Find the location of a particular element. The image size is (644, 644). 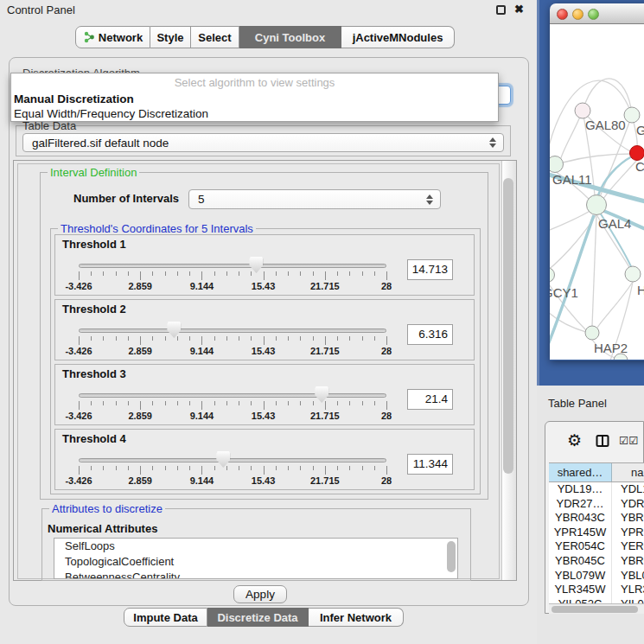

table-row: YDL19…YDL1 is located at coordinates (596, 489).